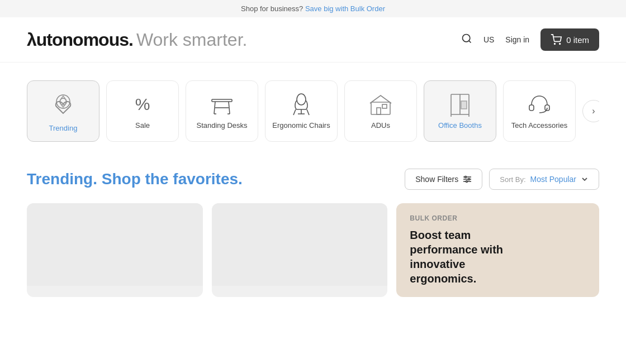 This screenshot has width=626, height=364. What do you see at coordinates (135, 179) in the screenshot?
I see `trending-title: Trending. Shop the favorites.` at bounding box center [135, 179].